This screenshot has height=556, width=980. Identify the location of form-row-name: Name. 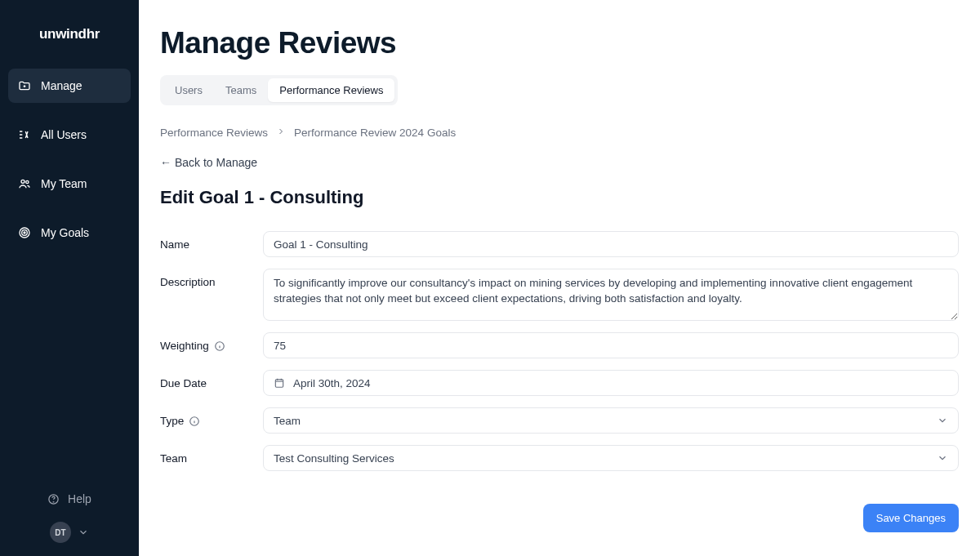
(559, 244).